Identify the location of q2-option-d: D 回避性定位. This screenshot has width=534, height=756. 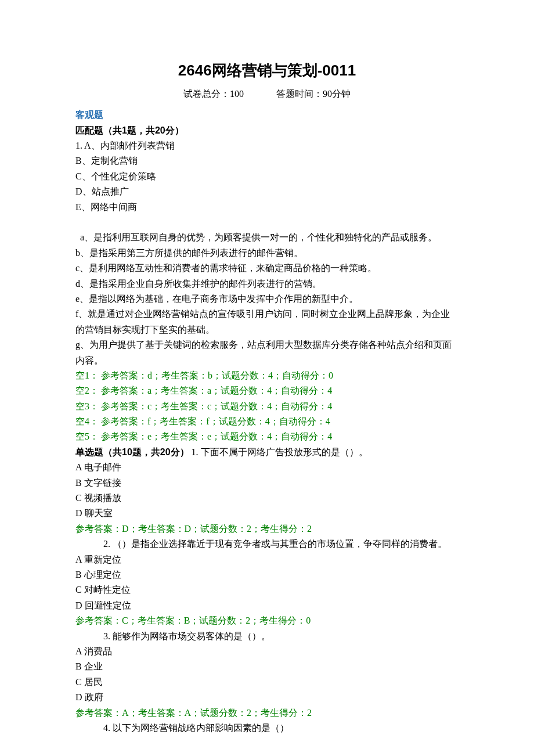
(267, 606).